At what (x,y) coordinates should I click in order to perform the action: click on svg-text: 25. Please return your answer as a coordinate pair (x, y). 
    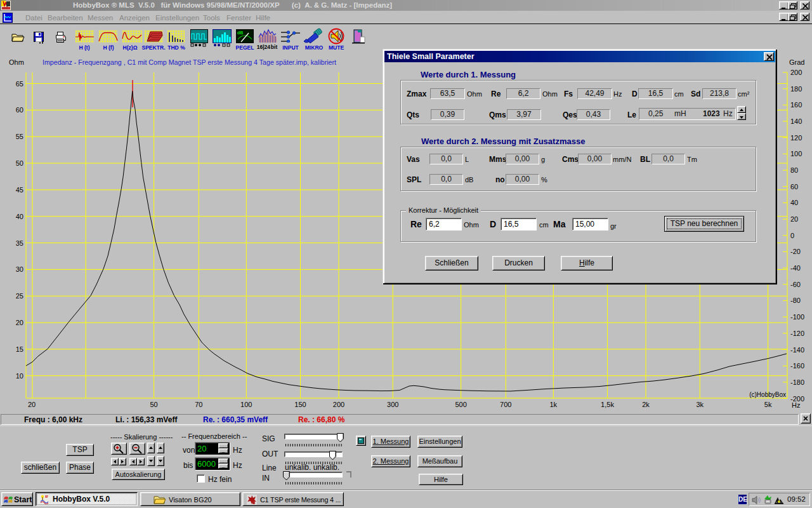
    Looking at the image, I should click on (20, 296).